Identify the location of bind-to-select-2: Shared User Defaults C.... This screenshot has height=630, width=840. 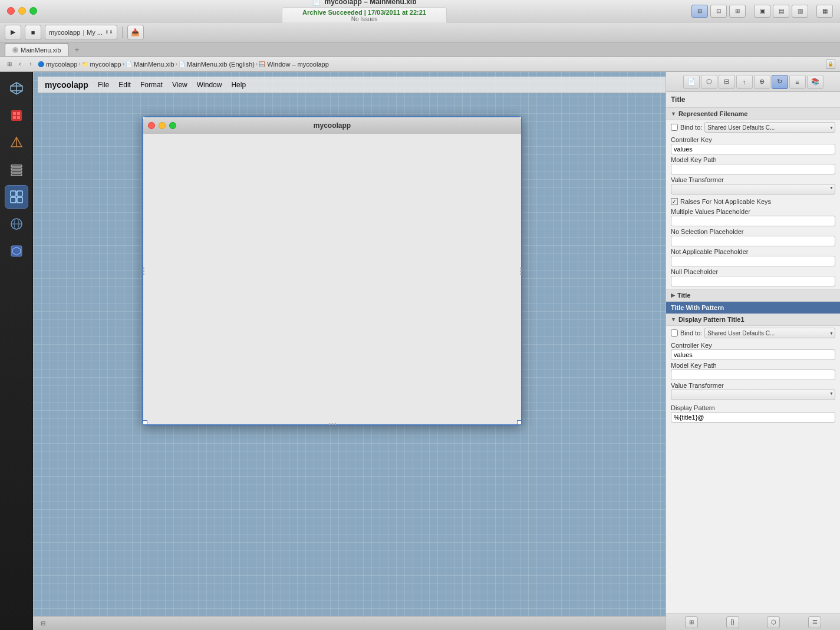
(770, 333).